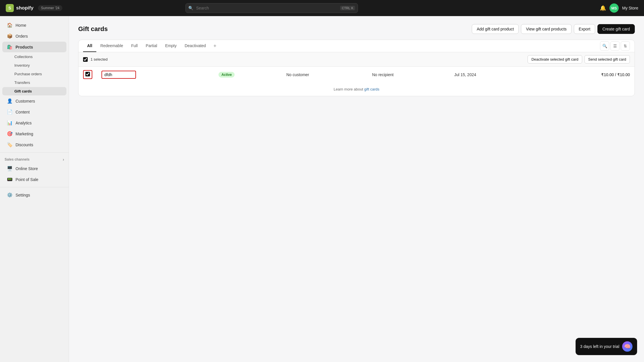 Image resolution: width=644 pixels, height=362 pixels. I want to click on sidebar-item-pos: 📟 Point of Sale, so click(34, 179).